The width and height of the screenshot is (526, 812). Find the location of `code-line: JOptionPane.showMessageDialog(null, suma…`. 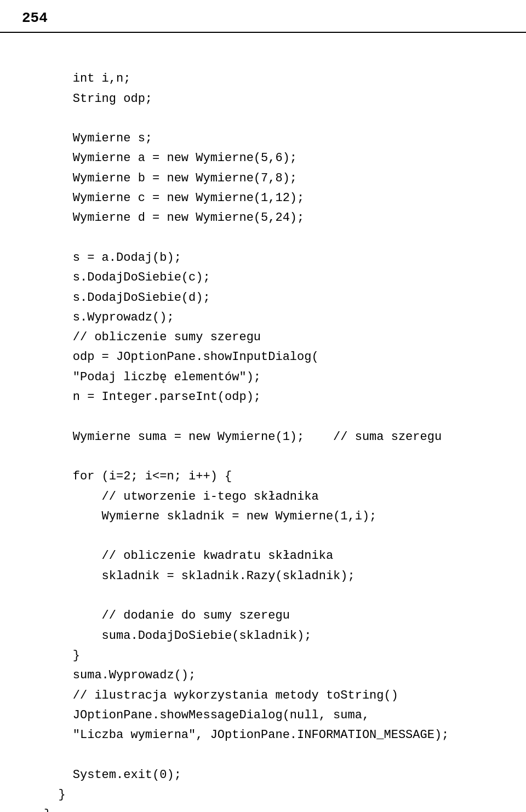

code-line: JOptionPane.showMessageDialog(null, suma… is located at coordinates (268, 716).